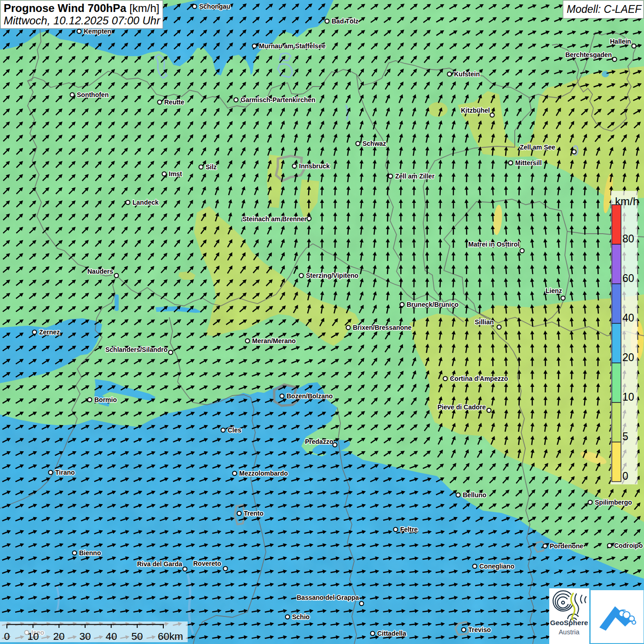 The image size is (644, 644). I want to click on svg-text: Mittersill, so click(529, 163).